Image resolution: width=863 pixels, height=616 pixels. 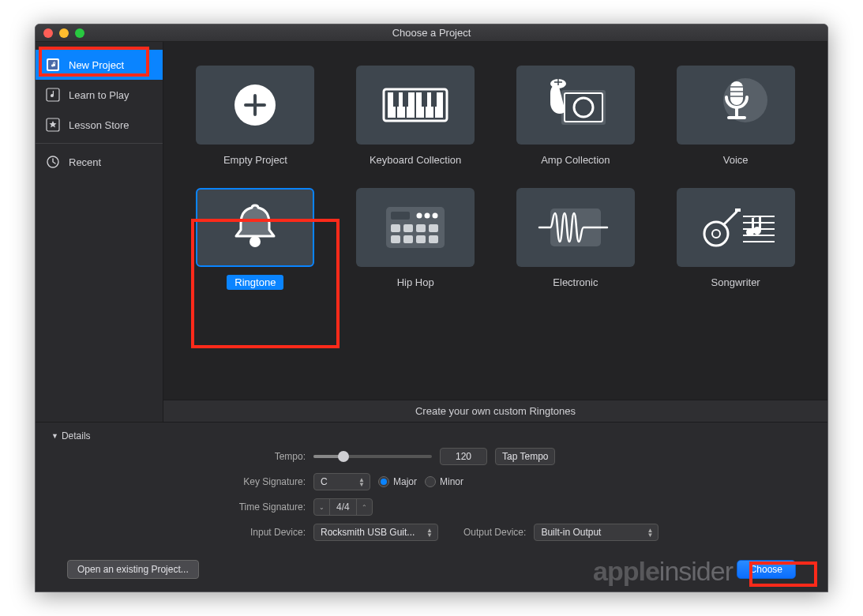 What do you see at coordinates (99, 144) in the screenshot?
I see `sidebar-divider` at bounding box center [99, 144].